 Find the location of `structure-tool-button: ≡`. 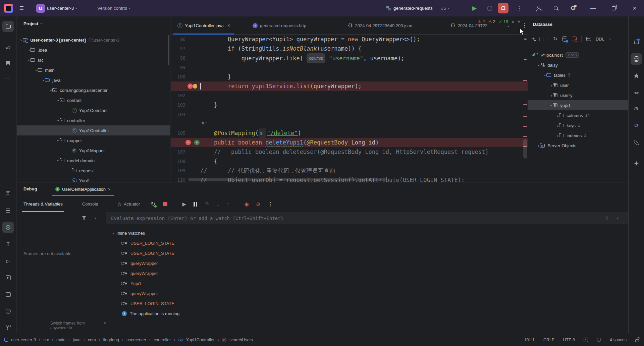

structure-tool-button: ≡ is located at coordinates (8, 177).